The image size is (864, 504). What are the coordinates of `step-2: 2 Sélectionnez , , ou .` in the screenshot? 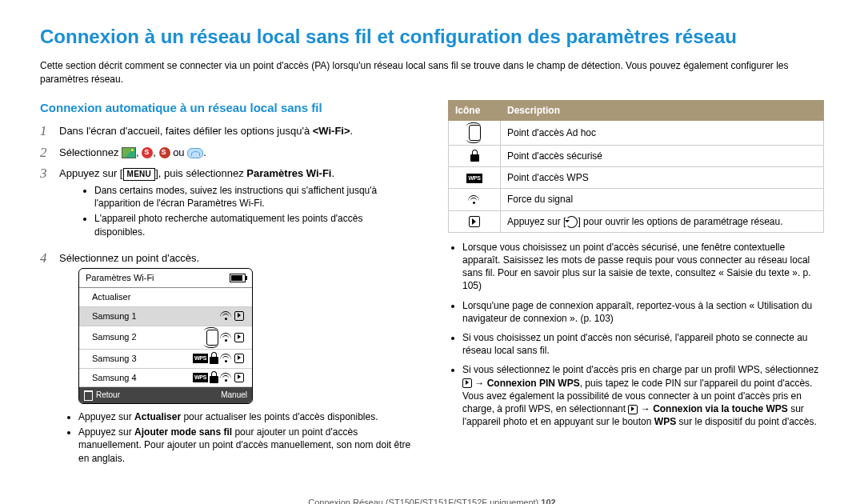 It's located at (228, 154).